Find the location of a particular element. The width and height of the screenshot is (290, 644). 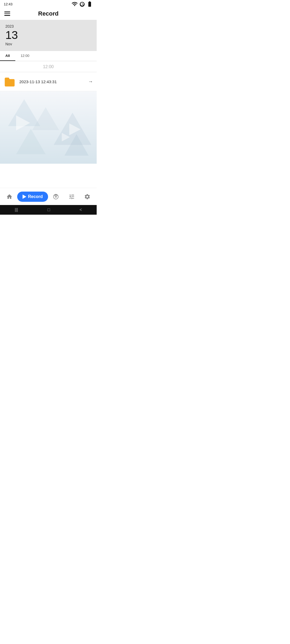

page-title: Record is located at coordinates (48, 14).